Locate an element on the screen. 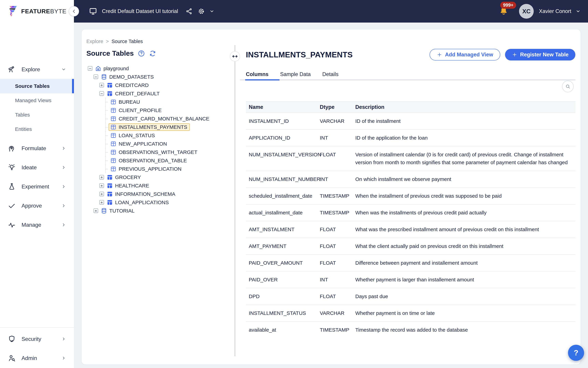 The width and height of the screenshot is (588, 368). tree-node-label: OBSERVATIONS_WITH_TARGET is located at coordinates (158, 152).